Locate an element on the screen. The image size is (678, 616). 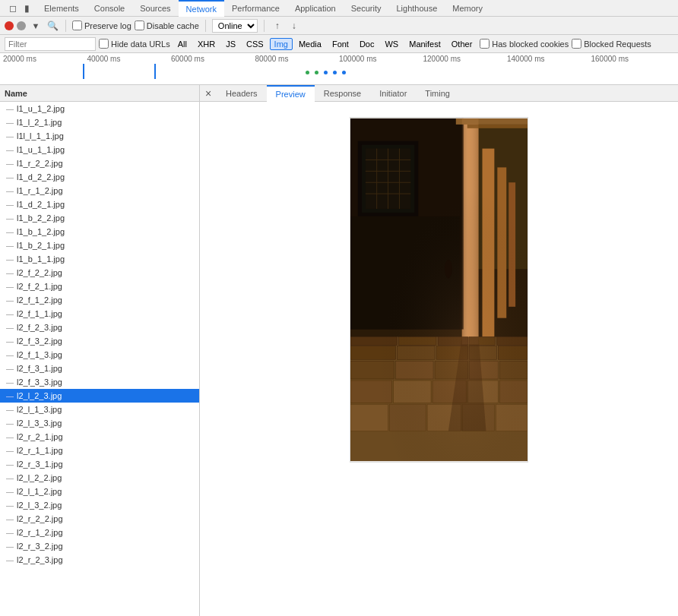
disable-cache-checkbox is located at coordinates (140, 26).